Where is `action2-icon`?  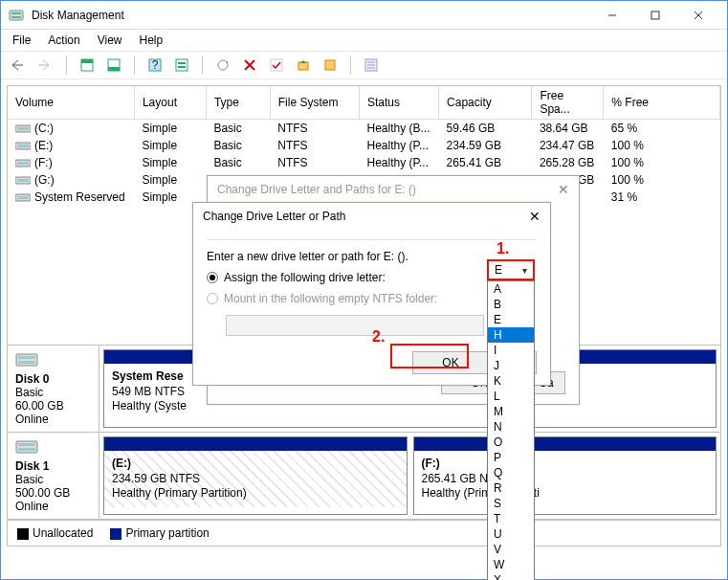 action2-icon is located at coordinates (330, 65).